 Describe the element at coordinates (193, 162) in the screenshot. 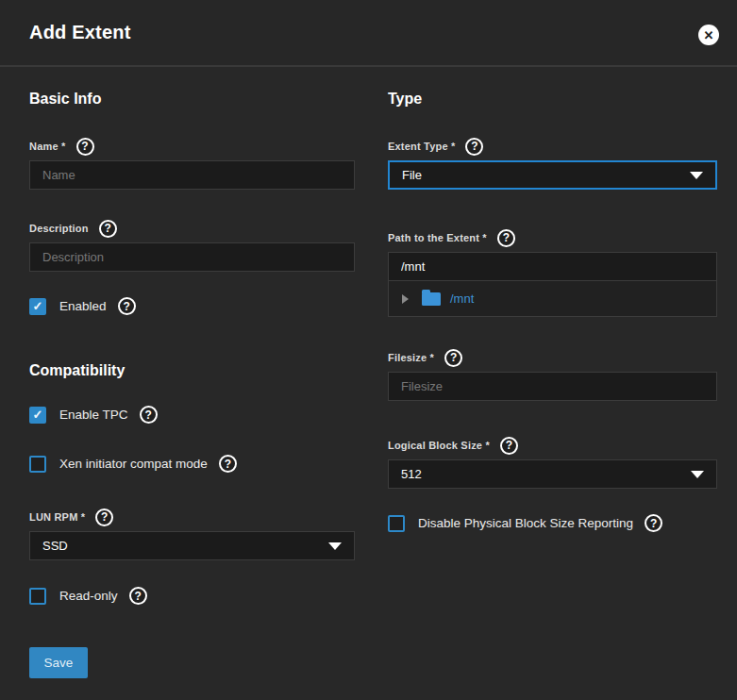

I see `name-field: Name * ?` at that location.